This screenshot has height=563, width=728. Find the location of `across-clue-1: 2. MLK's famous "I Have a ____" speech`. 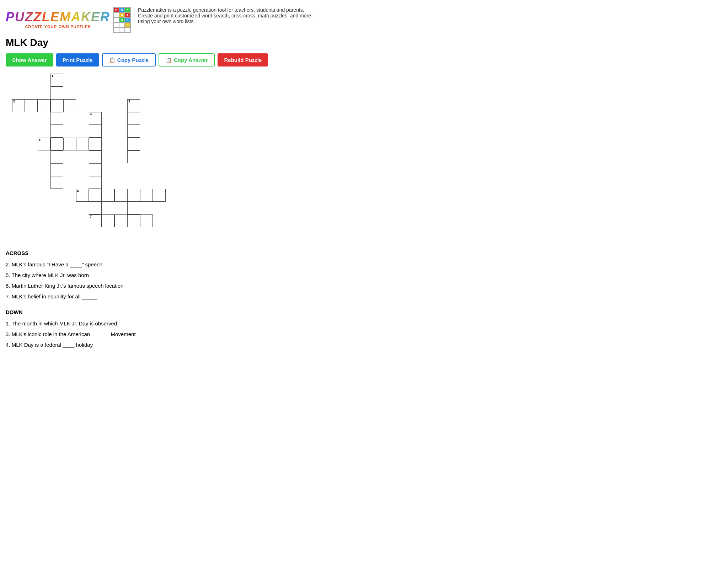

across-clue-1: 2. MLK's famous "I Have a ____" speech is located at coordinates (364, 265).